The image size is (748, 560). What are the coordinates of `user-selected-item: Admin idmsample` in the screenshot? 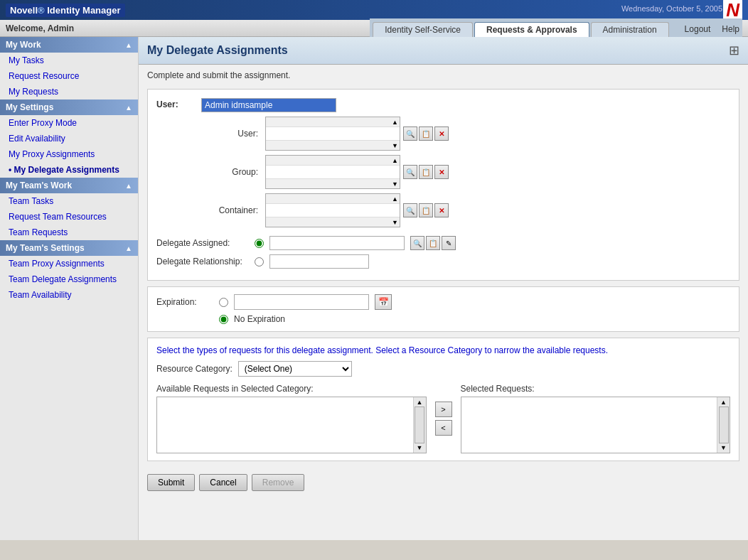 It's located at (269, 105).